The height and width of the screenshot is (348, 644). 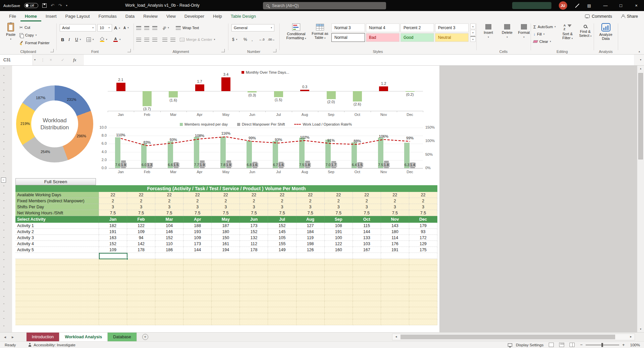 What do you see at coordinates (395, 226) in the screenshot?
I see `cell: 143` at bounding box center [395, 226].